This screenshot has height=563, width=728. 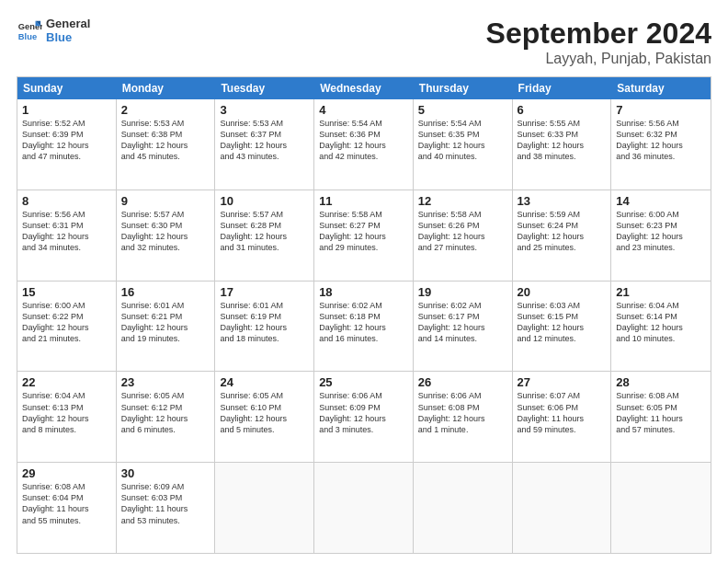 I want to click on calendar-cell: 24Sunrise: 6:05 AM Sunset: 6:10 PM Dayli…, so click(x=265, y=417).